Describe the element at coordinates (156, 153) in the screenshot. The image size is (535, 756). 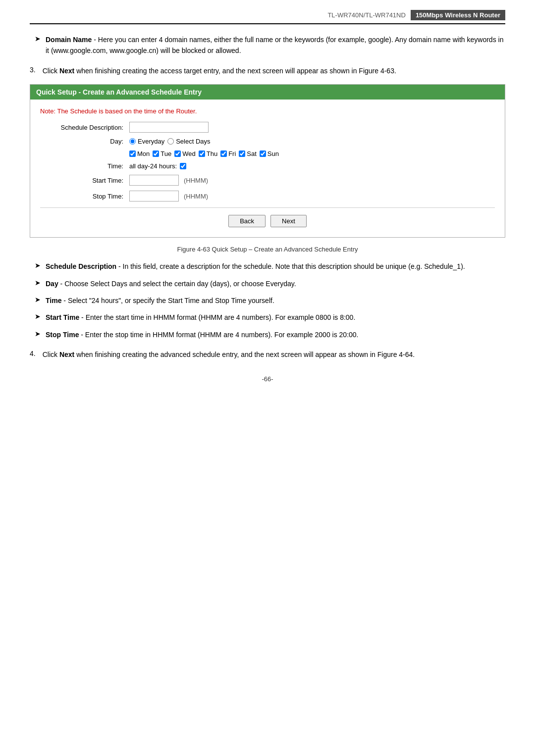
I see `tue-checkbox` at that location.